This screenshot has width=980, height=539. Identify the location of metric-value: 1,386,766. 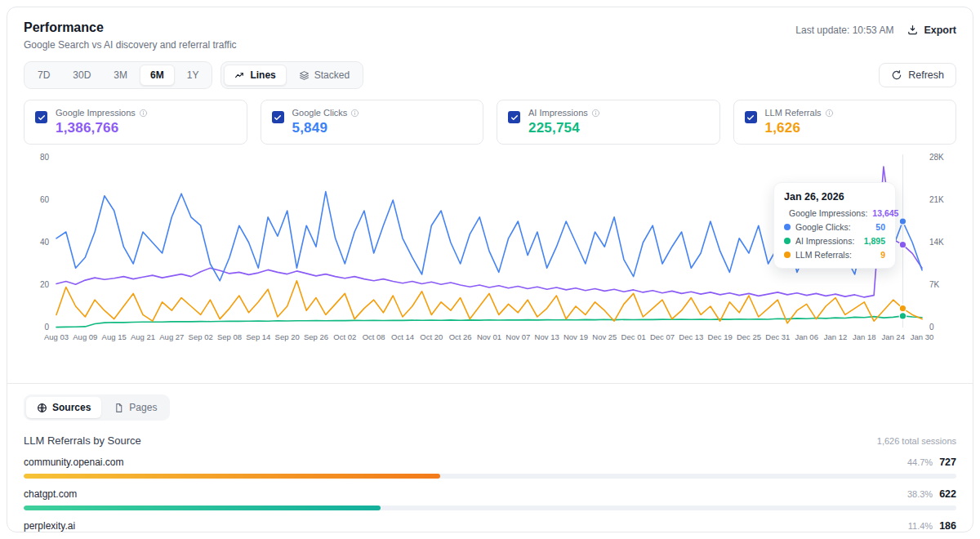
(101, 128).